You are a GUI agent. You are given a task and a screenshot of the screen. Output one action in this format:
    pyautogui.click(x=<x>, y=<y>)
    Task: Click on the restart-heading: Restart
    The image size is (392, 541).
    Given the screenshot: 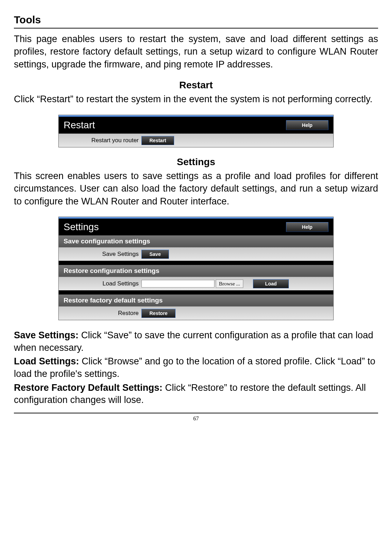 What is the action you would take?
    pyautogui.click(x=196, y=85)
    